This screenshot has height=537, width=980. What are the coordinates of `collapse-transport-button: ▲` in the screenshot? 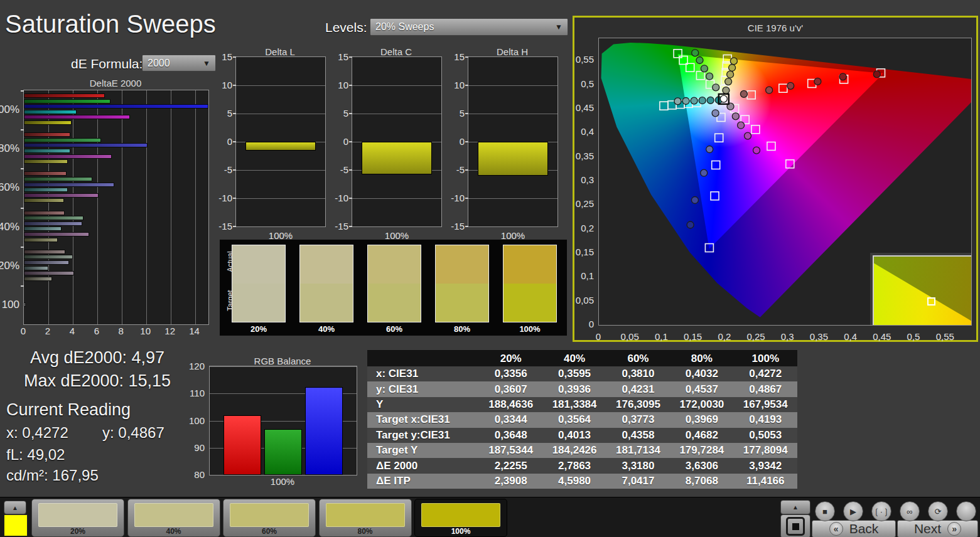 It's located at (795, 507).